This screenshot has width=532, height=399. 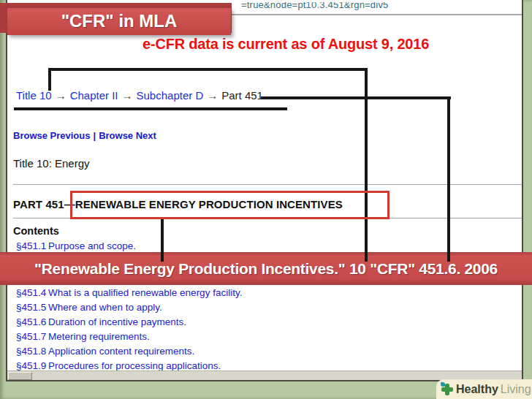 What do you see at coordinates (32, 322) in the screenshot?
I see `section-number: §451.6` at bounding box center [32, 322].